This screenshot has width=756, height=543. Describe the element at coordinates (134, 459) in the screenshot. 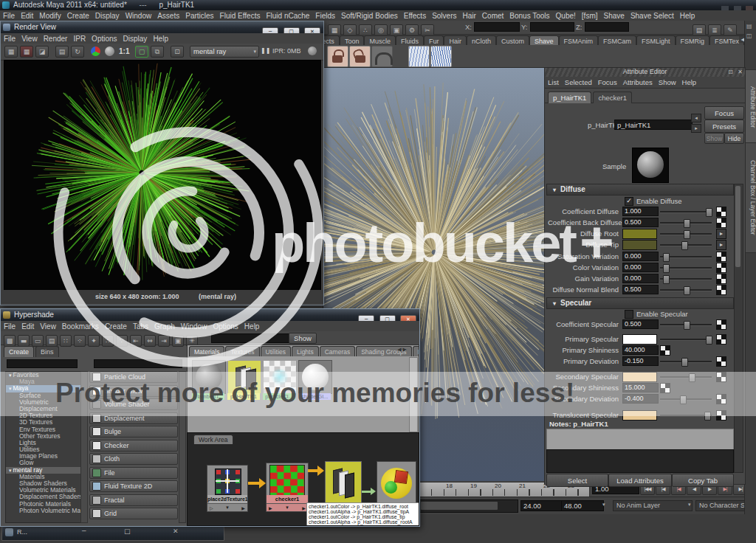

I see `create-node-button: Cloth` at that location.